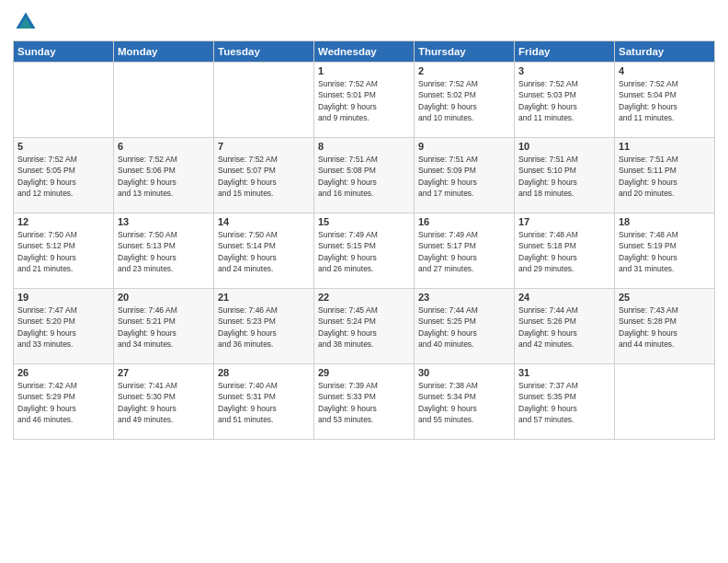 The image size is (728, 563). What do you see at coordinates (364, 22) in the screenshot?
I see `header` at bounding box center [364, 22].